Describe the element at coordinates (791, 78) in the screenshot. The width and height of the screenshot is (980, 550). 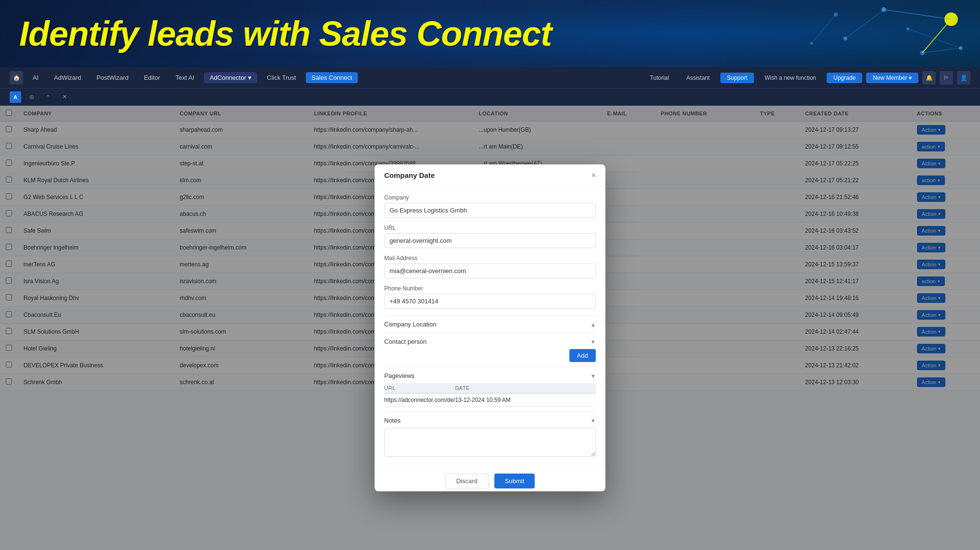
I see `wish-btn: Wish a new function` at that location.